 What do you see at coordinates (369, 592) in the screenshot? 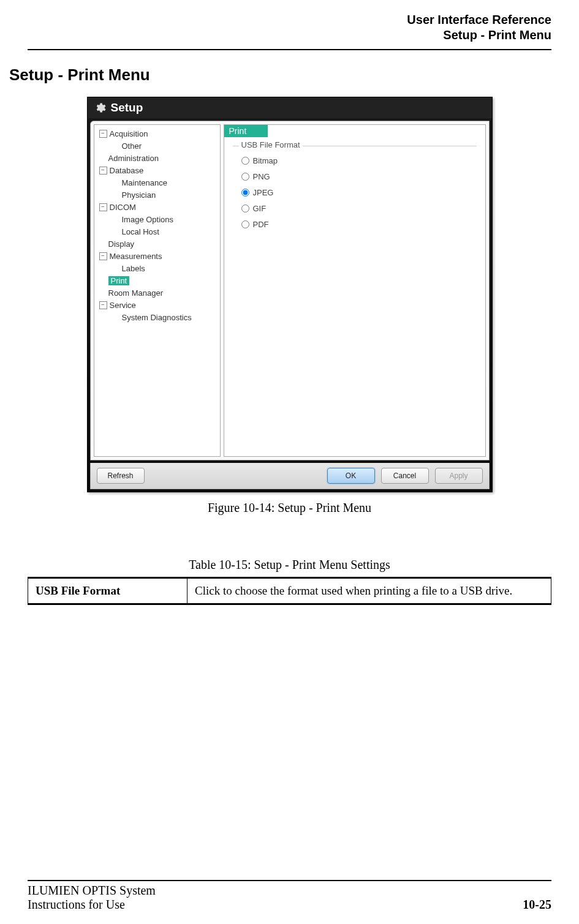
I see `setting-value: Click to choose the format used when pri…` at bounding box center [369, 592].